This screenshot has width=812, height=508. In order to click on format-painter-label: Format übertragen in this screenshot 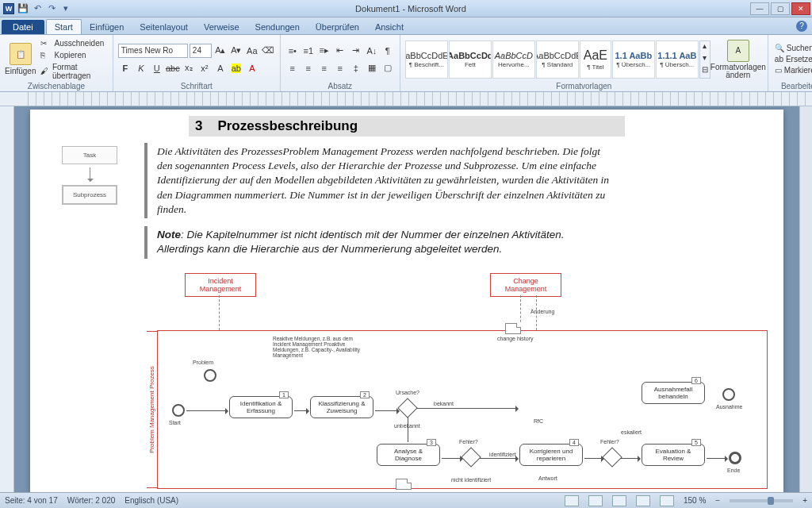, I will do `click(79, 71)`.